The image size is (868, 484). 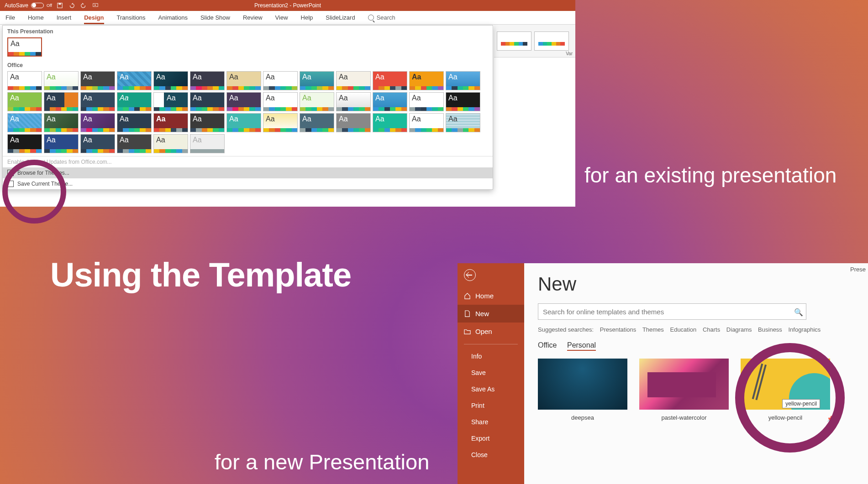 What do you see at coordinates (95, 5) in the screenshot?
I see `start-slideshow-icon` at bounding box center [95, 5].